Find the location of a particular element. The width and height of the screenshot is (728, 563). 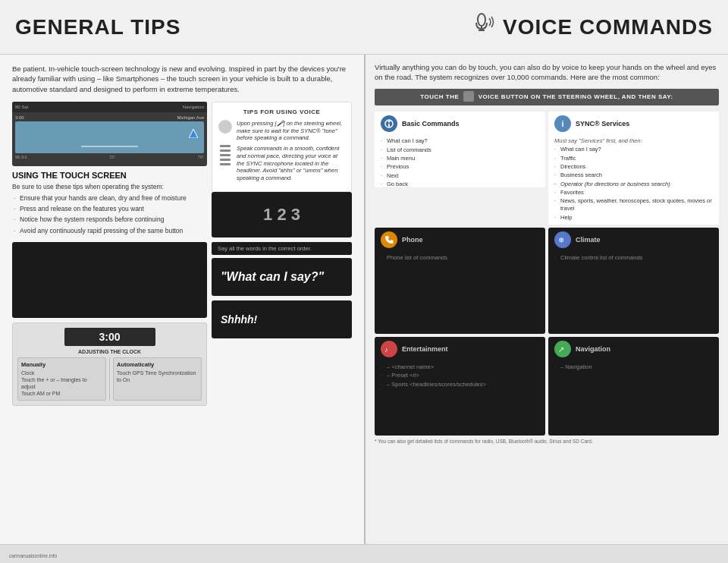

voice-tips-side: TIPS FOR USING VOICE Upon pressing [🎤] o… is located at coordinates (282, 256).